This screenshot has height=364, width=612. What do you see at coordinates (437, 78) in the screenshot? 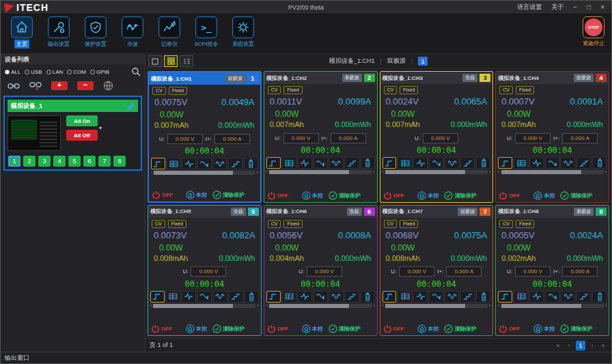
I see `channel-header: 模拟设备_1:CH3 负载 3` at bounding box center [437, 78].